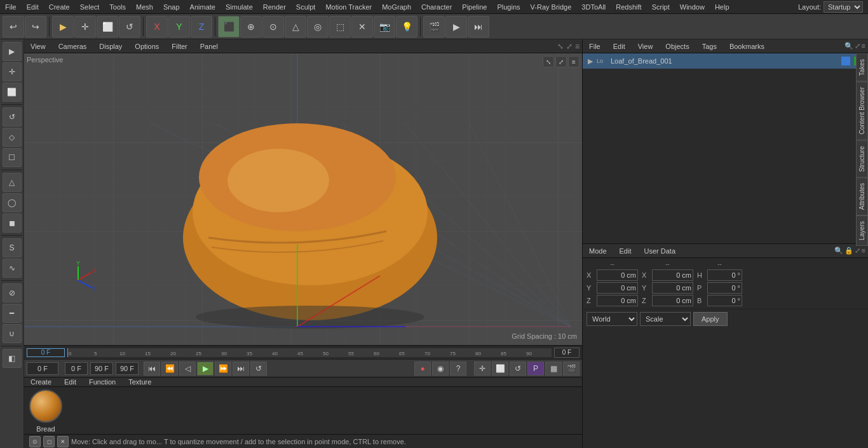  I want to click on left-tool-15: ◧, so click(12, 358).